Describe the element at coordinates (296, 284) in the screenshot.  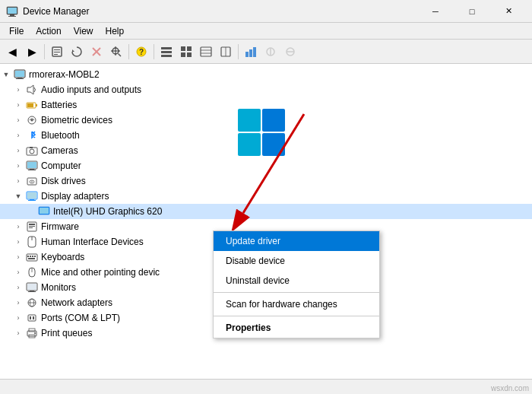
I see `context-menu: Update driver Disable device Uninstall d…` at that location.